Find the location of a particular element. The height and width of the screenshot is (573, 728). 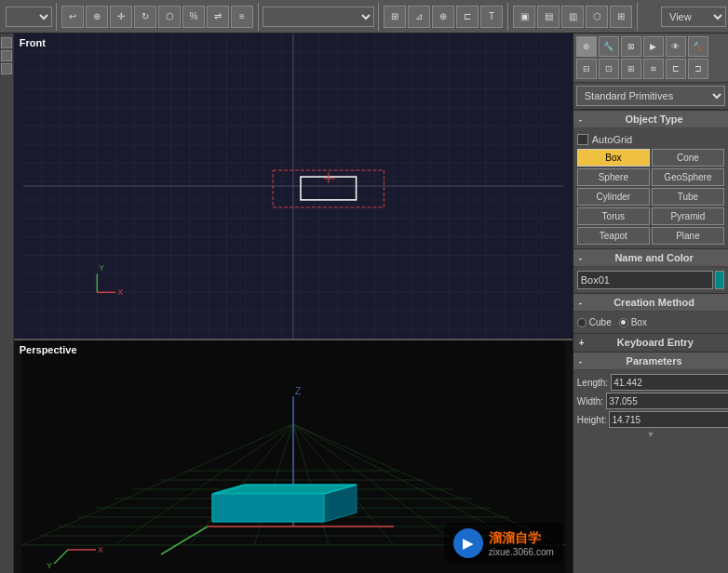

type-btn: T is located at coordinates (492, 17).